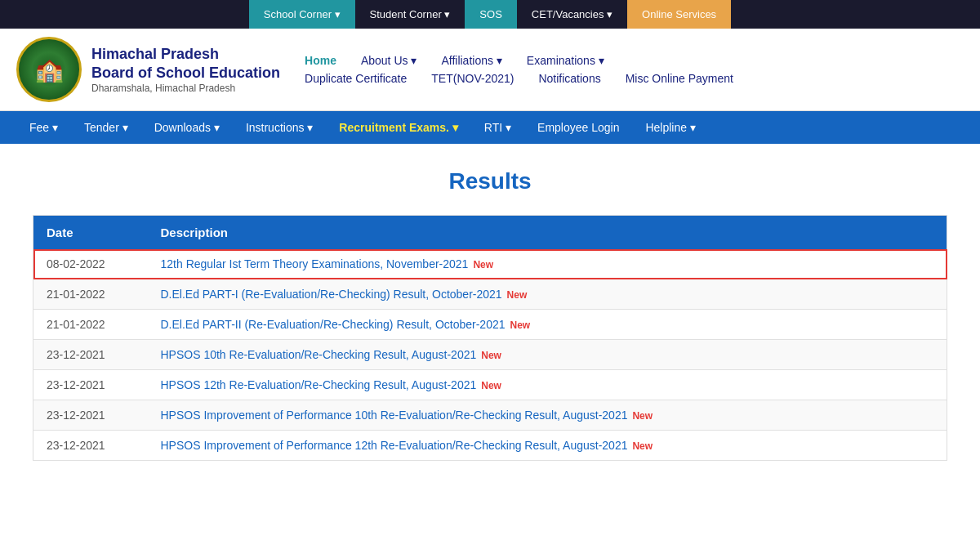 This screenshot has width=980, height=545. I want to click on cell-description: HPSOS 12th Re-Evaluation/Re-Checking Res…, so click(547, 386).